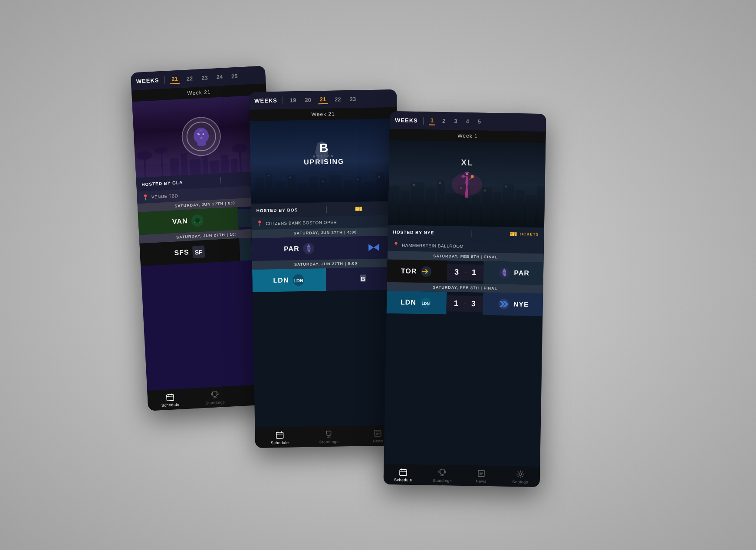 This screenshot has width=756, height=550. I want to click on screen3-phone: WEEKS 1 2 3 4 5 Week 1, so click(465, 299).